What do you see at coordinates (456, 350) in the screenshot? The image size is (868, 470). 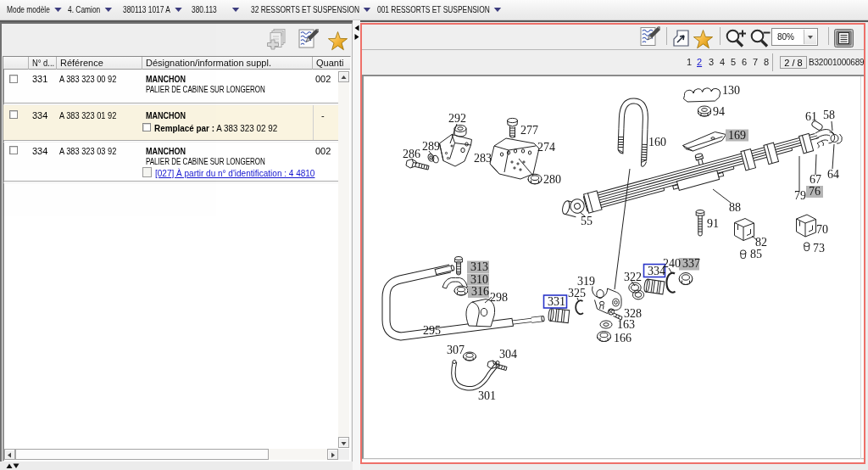 I see `svg-text: 307` at bounding box center [456, 350].